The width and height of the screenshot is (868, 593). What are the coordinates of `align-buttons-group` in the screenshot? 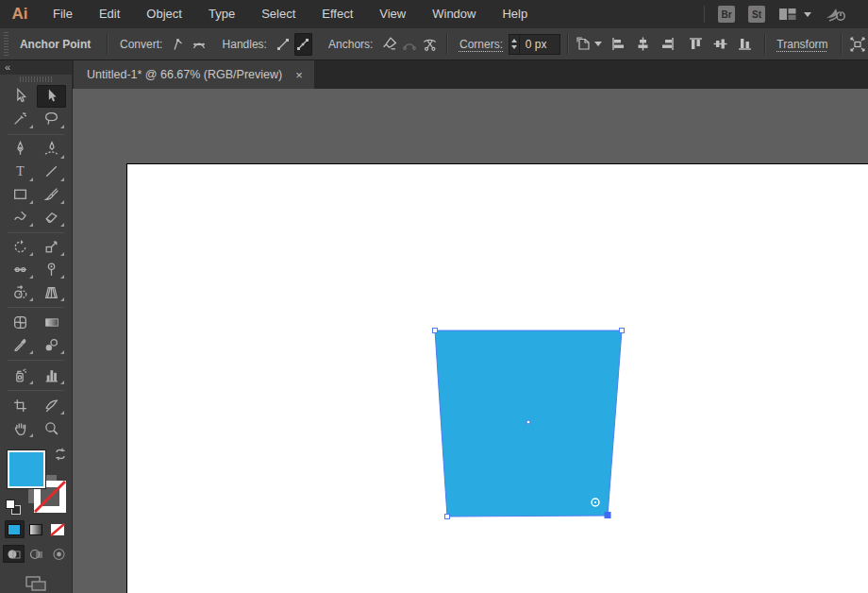 It's located at (682, 44).